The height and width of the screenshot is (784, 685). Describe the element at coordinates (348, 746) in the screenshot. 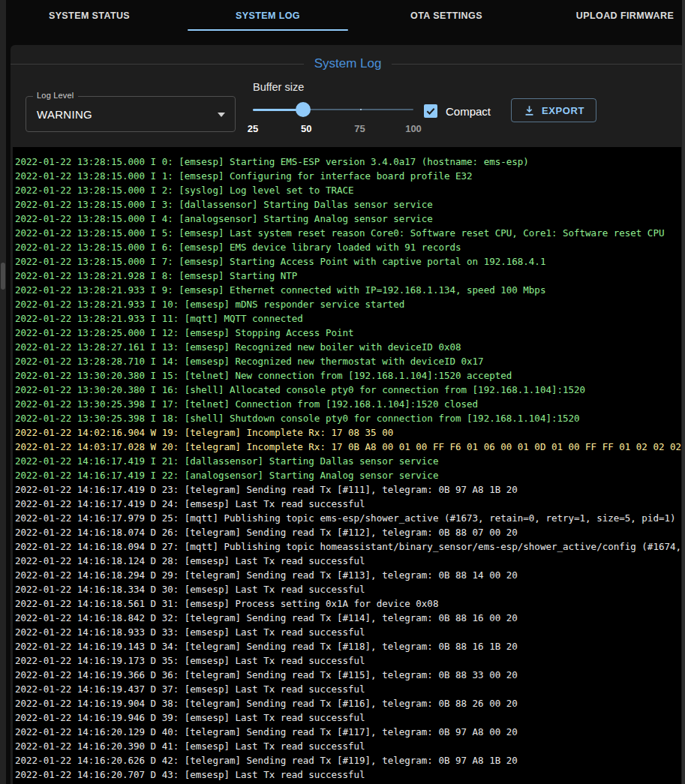

I see `log-line: 2022-01-22 14:16:20.390 D 41: [emsesp] L…` at that location.